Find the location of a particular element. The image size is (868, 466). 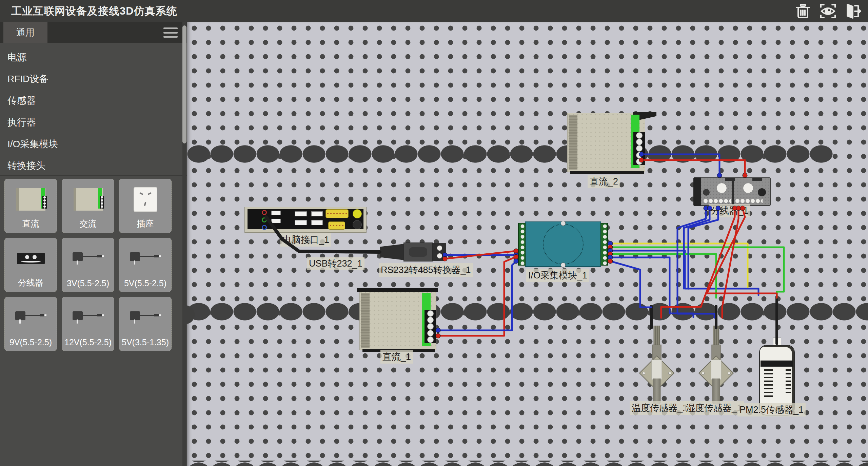

audio-jack-blue is located at coordinates (264, 227).